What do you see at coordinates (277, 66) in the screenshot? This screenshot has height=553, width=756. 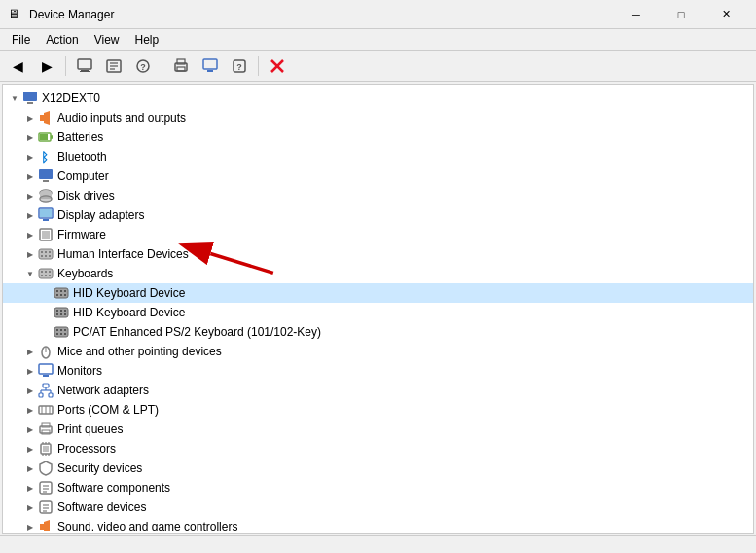 I see `toolbar-remove` at bounding box center [277, 66].